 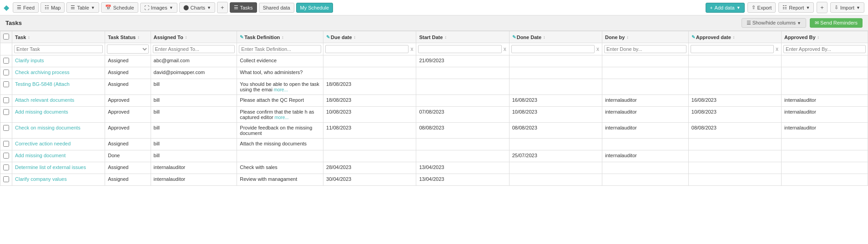 What do you see at coordinates (553, 49) in the screenshot?
I see `done-date-filter-input` at bounding box center [553, 49].